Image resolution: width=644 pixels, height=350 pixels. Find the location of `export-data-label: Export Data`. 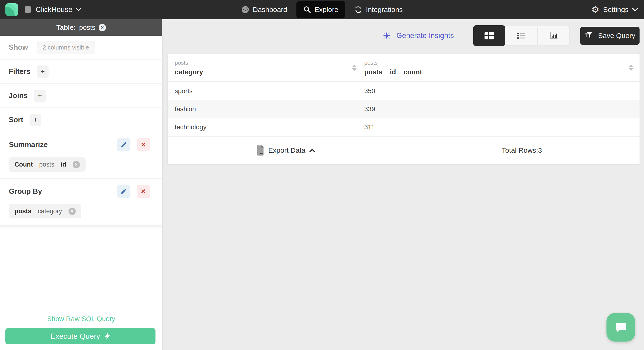

export-data-label: Export Data is located at coordinates (287, 150).